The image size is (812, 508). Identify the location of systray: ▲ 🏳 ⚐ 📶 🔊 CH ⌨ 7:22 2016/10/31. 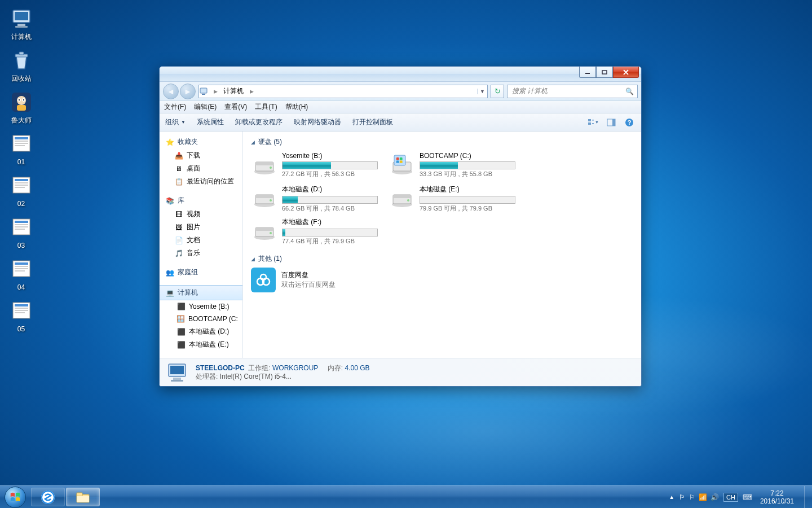
(739, 497).